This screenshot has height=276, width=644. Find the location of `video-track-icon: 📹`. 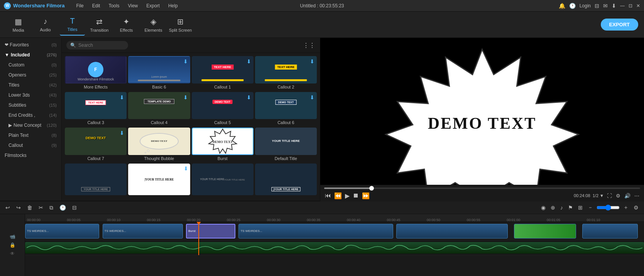

video-track-icon: 📹 is located at coordinates (12, 237).